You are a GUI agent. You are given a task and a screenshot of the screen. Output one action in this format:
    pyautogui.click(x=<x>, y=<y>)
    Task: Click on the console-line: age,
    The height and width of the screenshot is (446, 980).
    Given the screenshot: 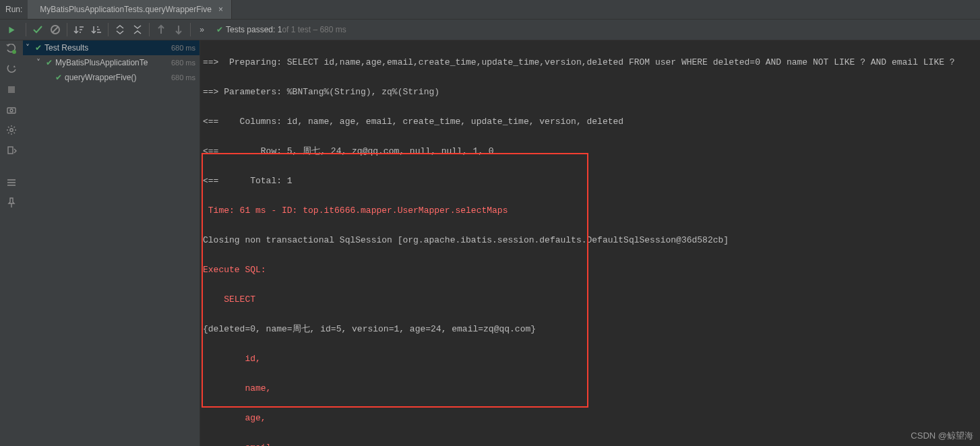 What is the action you would take?
    pyautogui.click(x=235, y=418)
    